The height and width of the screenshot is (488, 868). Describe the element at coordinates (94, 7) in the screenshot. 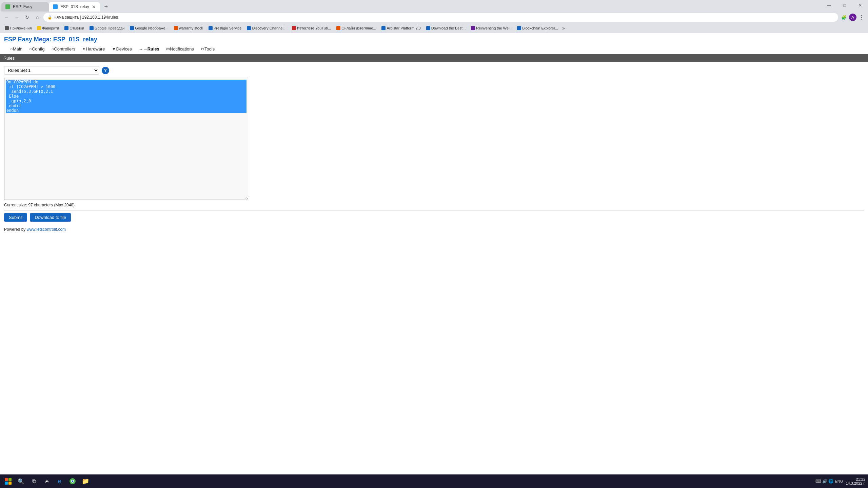

I see `tab2-close-icon: ✕` at that location.